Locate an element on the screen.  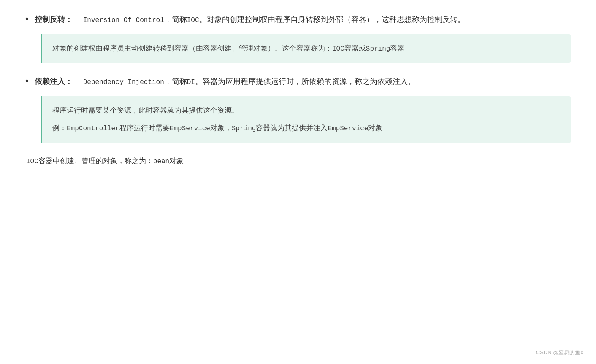
watermark: CSDN @窒息的鱼c is located at coordinates (560, 353).